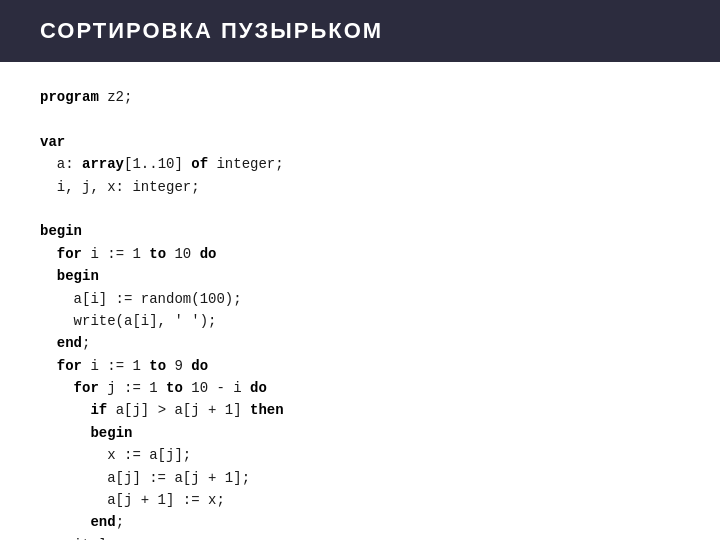 Image resolution: width=720 pixels, height=540 pixels. I want to click on kw-begin2: begin, so click(111, 433).